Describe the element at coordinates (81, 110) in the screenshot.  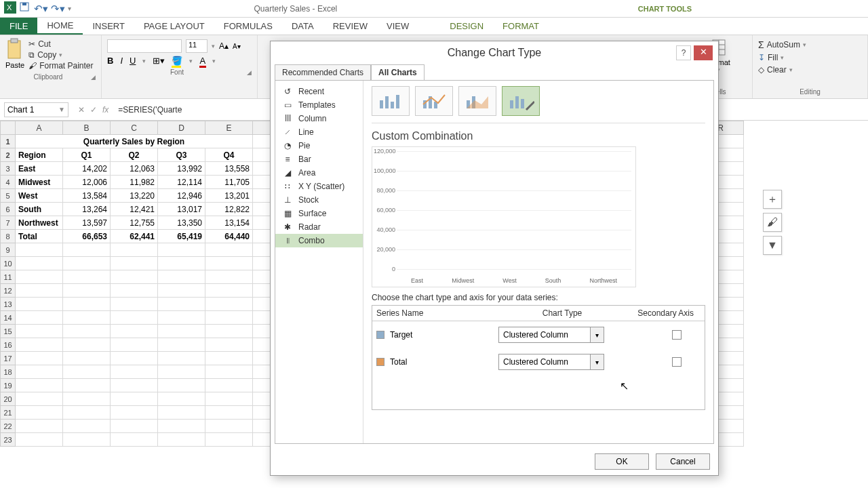
I see `cancel-formula-icon: ✕` at that location.